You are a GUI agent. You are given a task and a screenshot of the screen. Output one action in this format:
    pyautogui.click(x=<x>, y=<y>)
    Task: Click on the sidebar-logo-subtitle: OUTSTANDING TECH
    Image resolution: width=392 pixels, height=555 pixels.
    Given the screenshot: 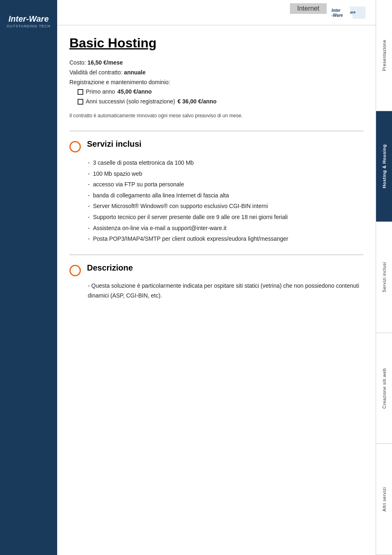 What is the action you would take?
    pyautogui.click(x=29, y=26)
    